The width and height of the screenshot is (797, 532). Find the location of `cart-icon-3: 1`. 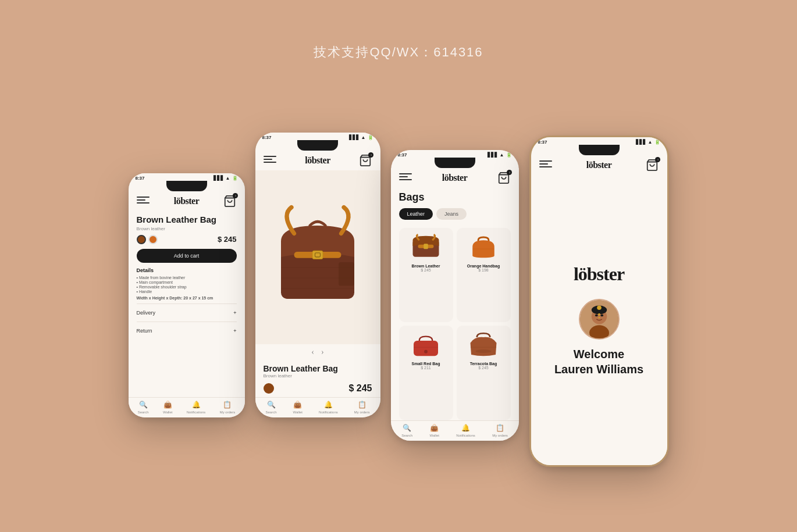

cart-icon-3: 1 is located at coordinates (504, 178).